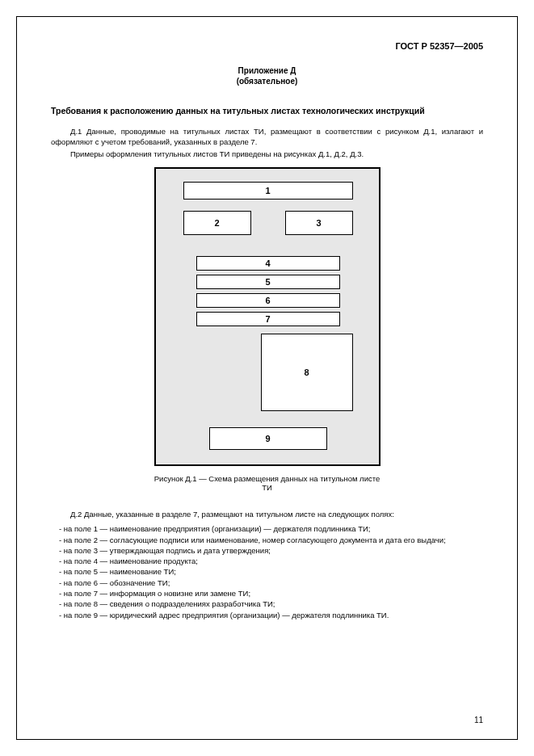 The height and width of the screenshot is (756, 534). What do you see at coordinates (267, 71) in the screenshot?
I see `appendix-line-1: Приложение Д` at bounding box center [267, 71].